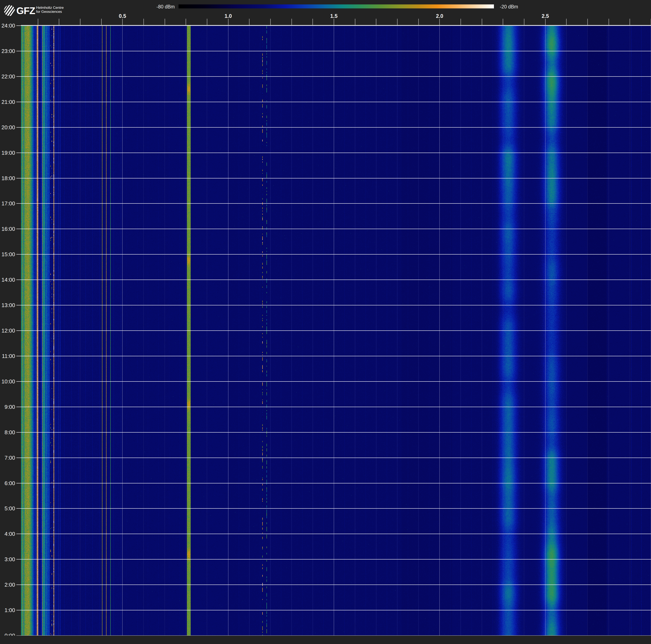 The width and height of the screenshot is (651, 644). Describe the element at coordinates (326, 13) in the screenshot. I see `header-bar: GFZ Helmholtz Centre for Geosciences -80…` at that location.